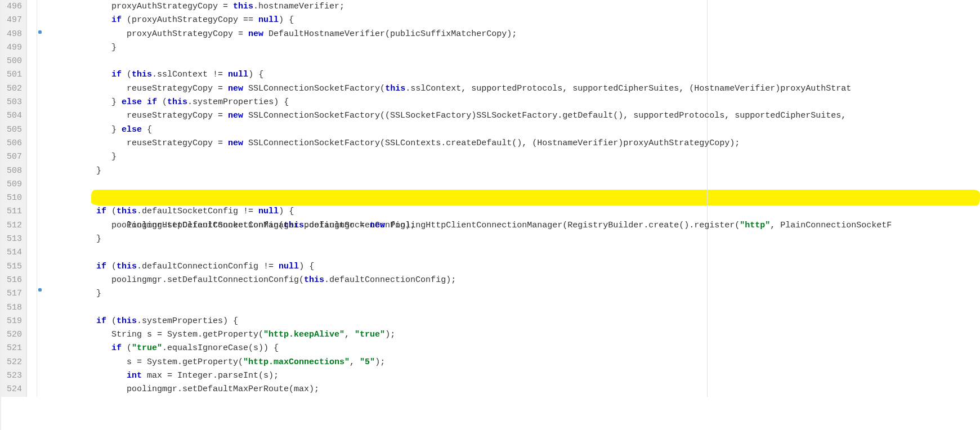 The height and width of the screenshot is (430, 980). Describe the element at coordinates (12, 157) in the screenshot. I see `line-number: 507` at that location.